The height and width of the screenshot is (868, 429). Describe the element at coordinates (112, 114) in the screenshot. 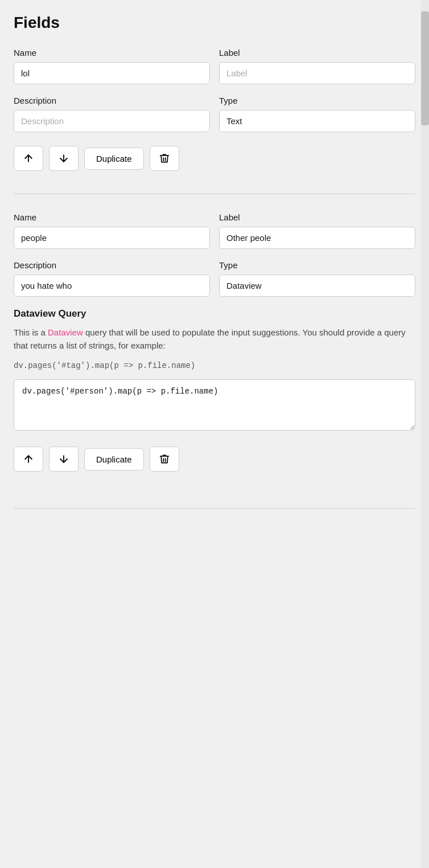

I see `field1-description-col: Description` at that location.